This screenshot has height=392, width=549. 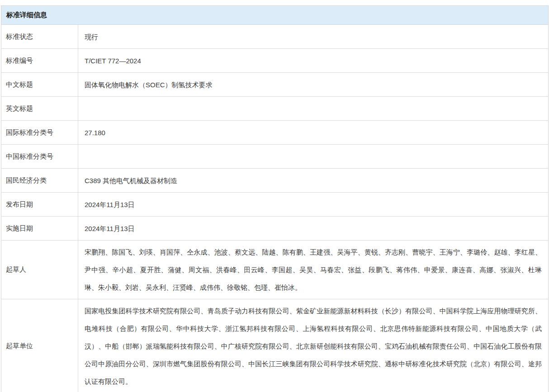 I want to click on row-value-text: 现行, so click(x=313, y=37).